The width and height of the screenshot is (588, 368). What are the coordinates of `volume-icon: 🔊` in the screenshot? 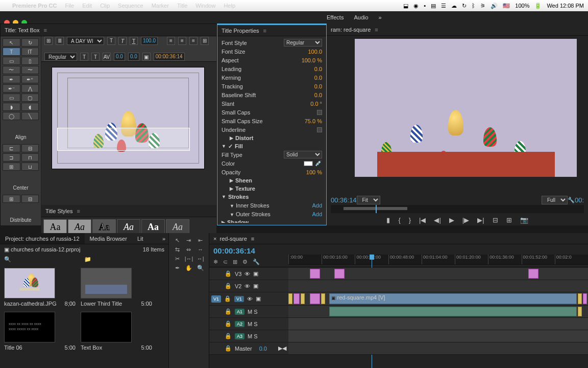 It's located at (494, 6).